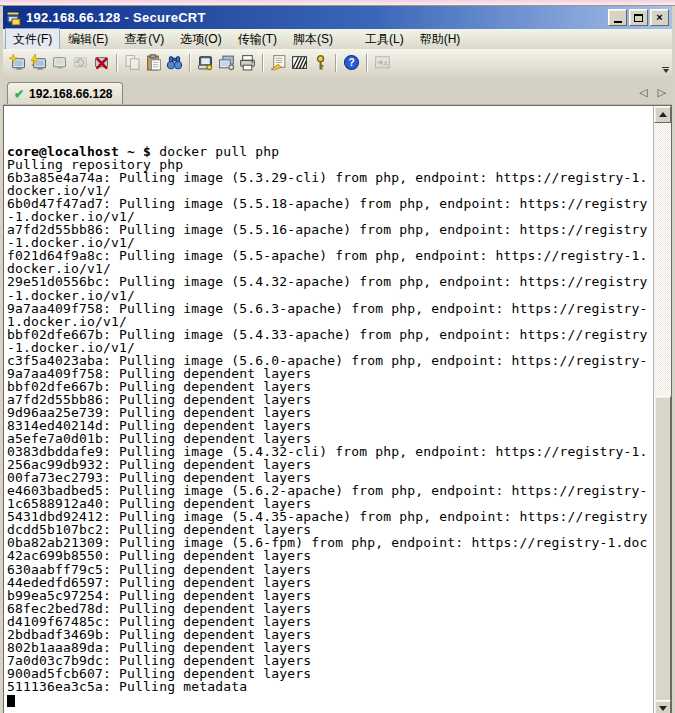 The image size is (675, 713). What do you see at coordinates (330, 660) in the screenshot?
I see `terminal-line: 7a0d03c7b9dc: Pulling dependent layers` at bounding box center [330, 660].